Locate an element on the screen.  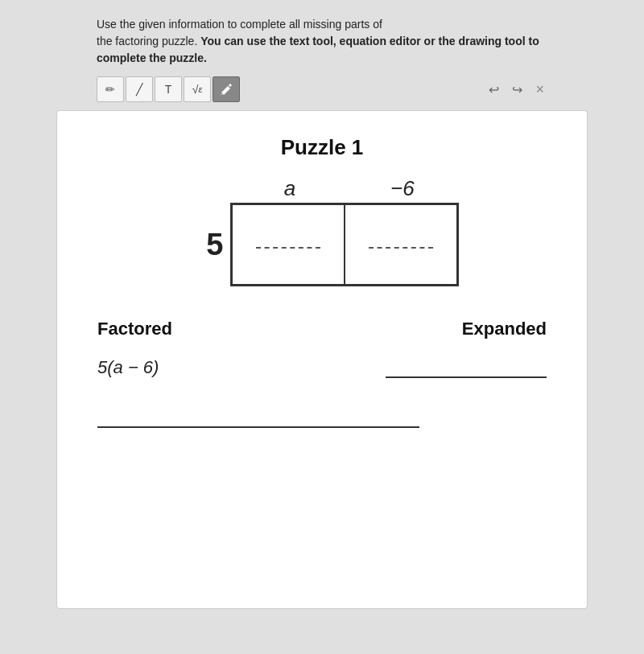
row-label: 5 is located at coordinates (208, 245).